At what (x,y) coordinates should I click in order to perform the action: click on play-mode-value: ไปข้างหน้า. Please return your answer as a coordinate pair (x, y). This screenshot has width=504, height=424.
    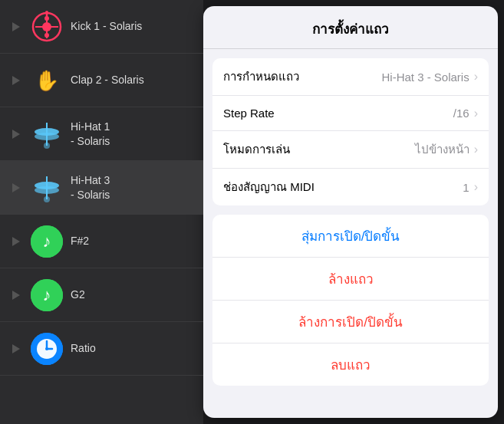
    Looking at the image, I should click on (442, 150).